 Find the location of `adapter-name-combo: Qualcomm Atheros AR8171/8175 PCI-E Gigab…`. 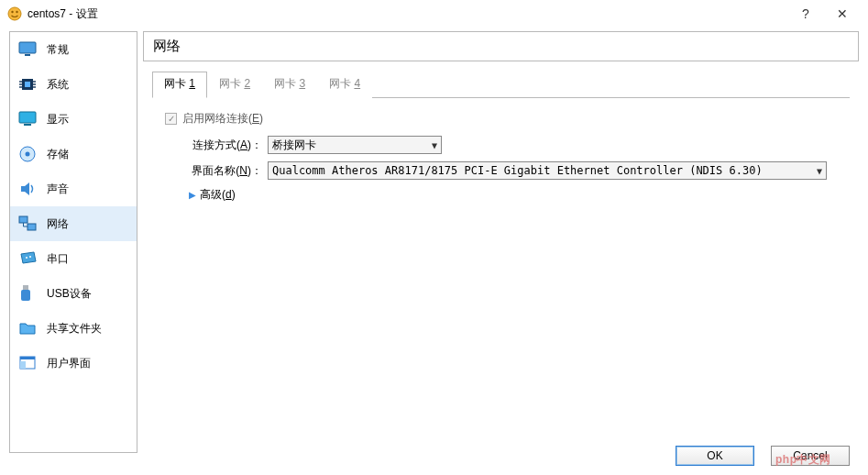

adapter-name-combo: Qualcomm Atheros AR8171/8175 PCI-E Gigab… is located at coordinates (547, 171).